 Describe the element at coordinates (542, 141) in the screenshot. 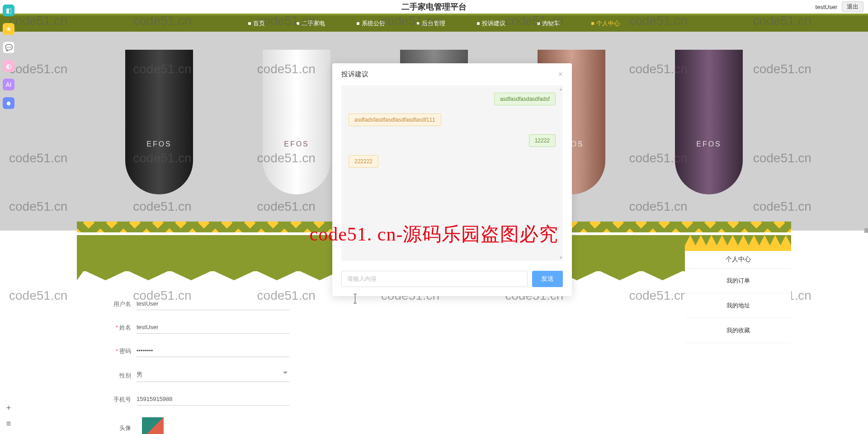

I see `message-text: 12222` at that location.